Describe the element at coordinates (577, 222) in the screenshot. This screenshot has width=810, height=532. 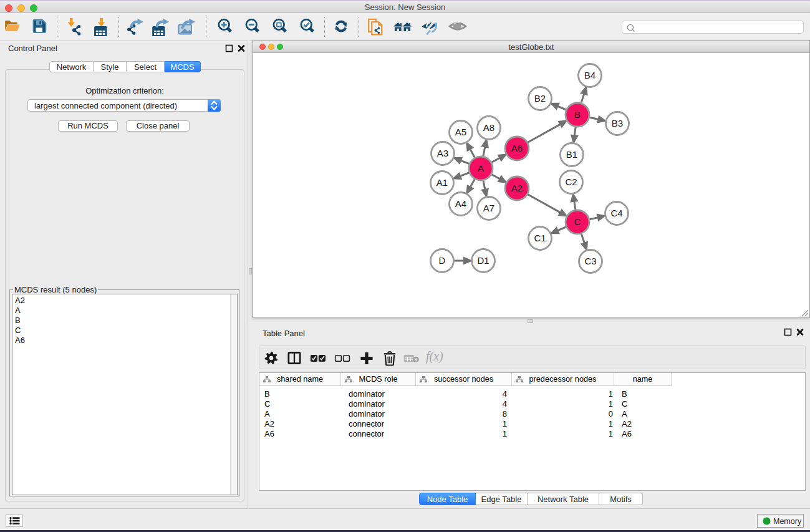
I see `svg-text: C` at that location.